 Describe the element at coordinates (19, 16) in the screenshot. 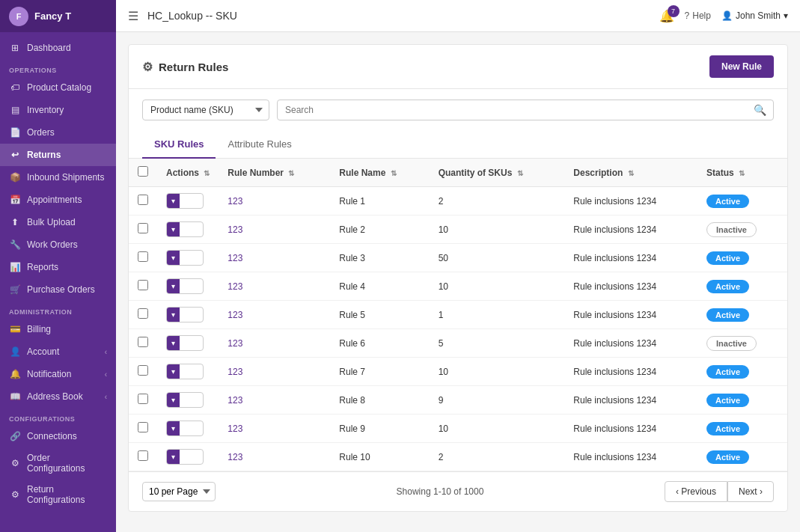

I see `avatar: F` at that location.